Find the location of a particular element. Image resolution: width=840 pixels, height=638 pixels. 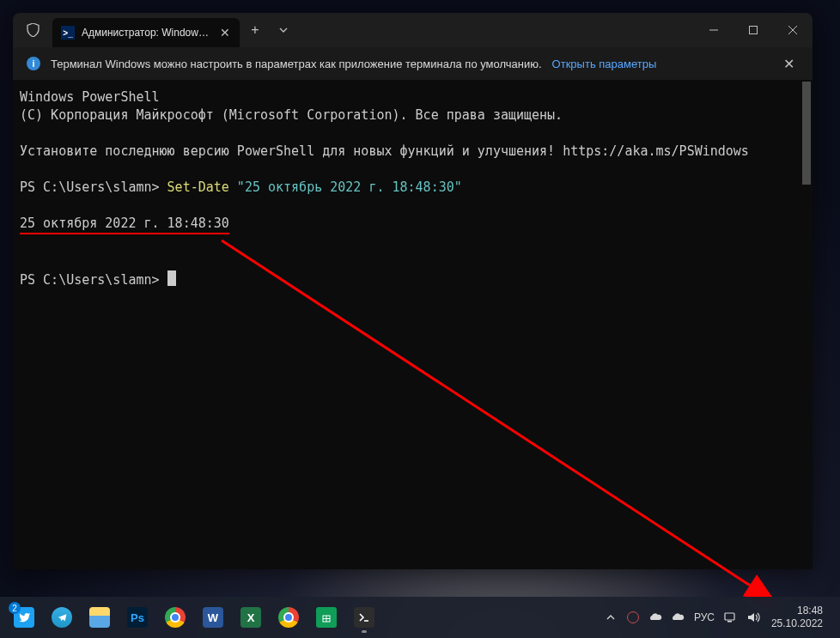

info-bar: i Терминал Windows можно настроить в пар… is located at coordinates (412, 64).